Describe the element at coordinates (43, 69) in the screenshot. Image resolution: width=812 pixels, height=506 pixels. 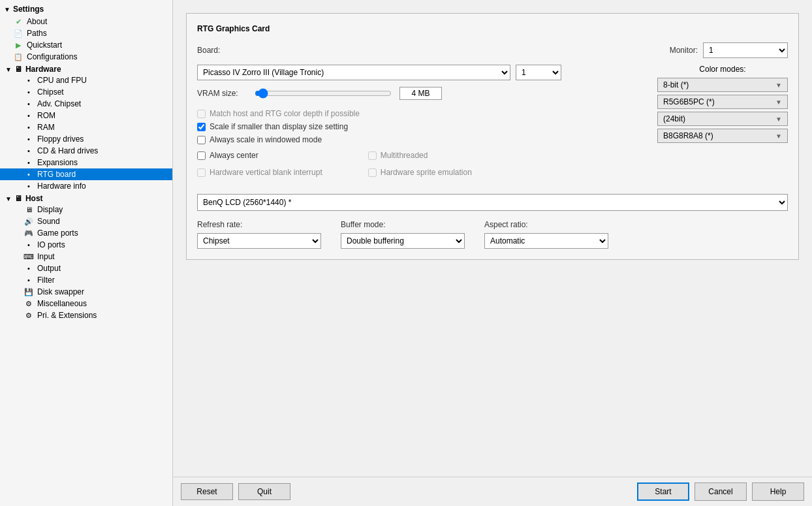
I see `sidebar-section-label: Hardware` at that location.